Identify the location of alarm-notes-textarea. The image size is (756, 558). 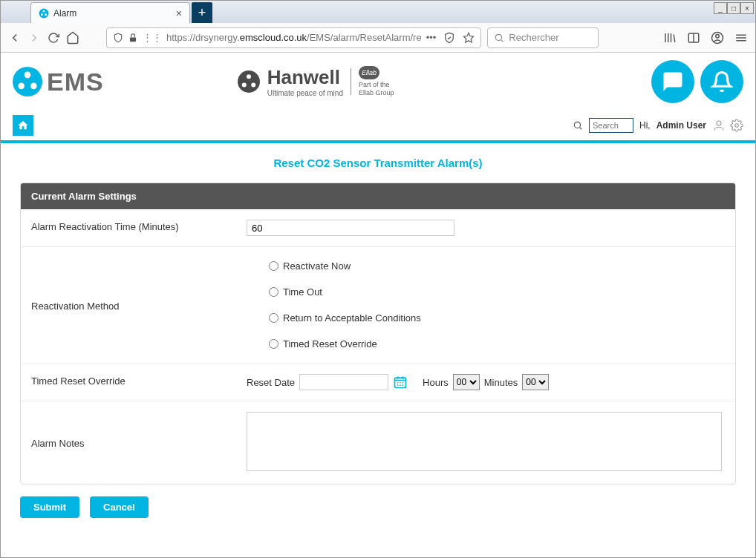
(484, 442).